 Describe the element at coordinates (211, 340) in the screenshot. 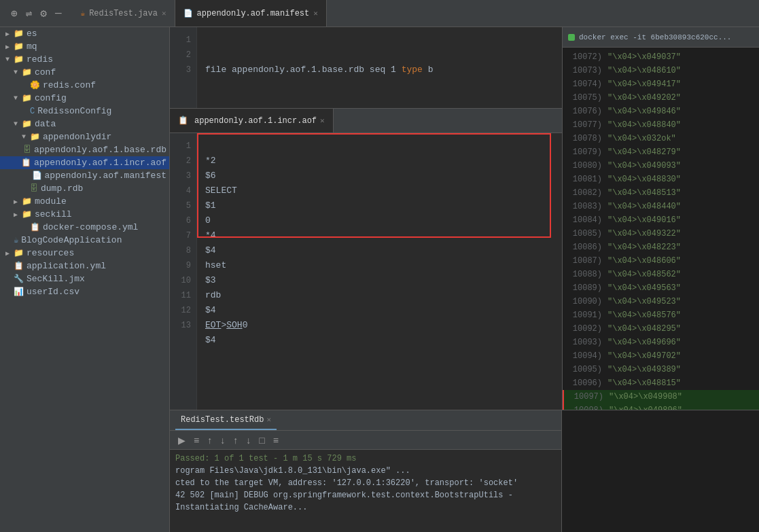

I see `incr-line-13: $4` at that location.